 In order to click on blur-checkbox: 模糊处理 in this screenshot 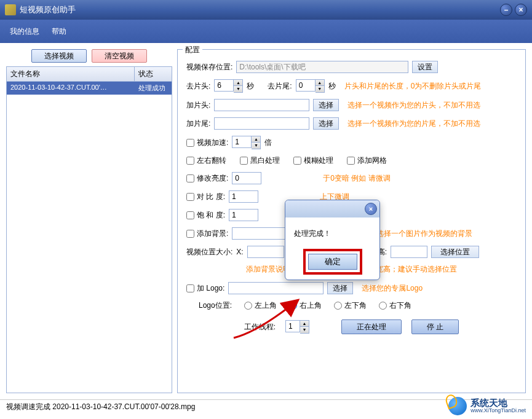, I will do `click(314, 161)`.